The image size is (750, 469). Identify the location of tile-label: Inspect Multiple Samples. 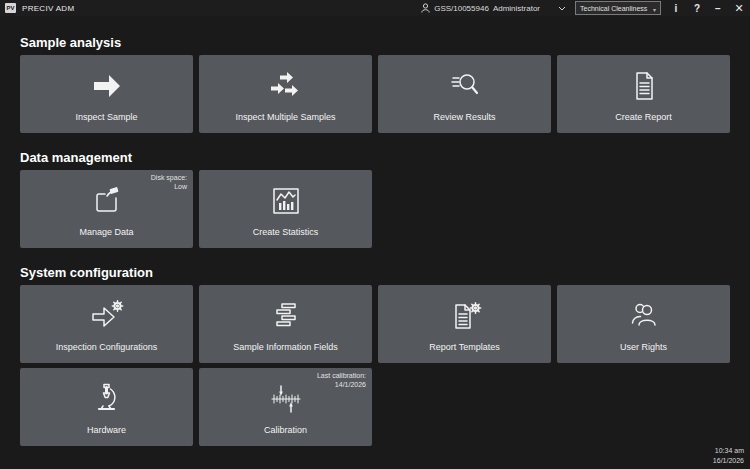
(286, 117).